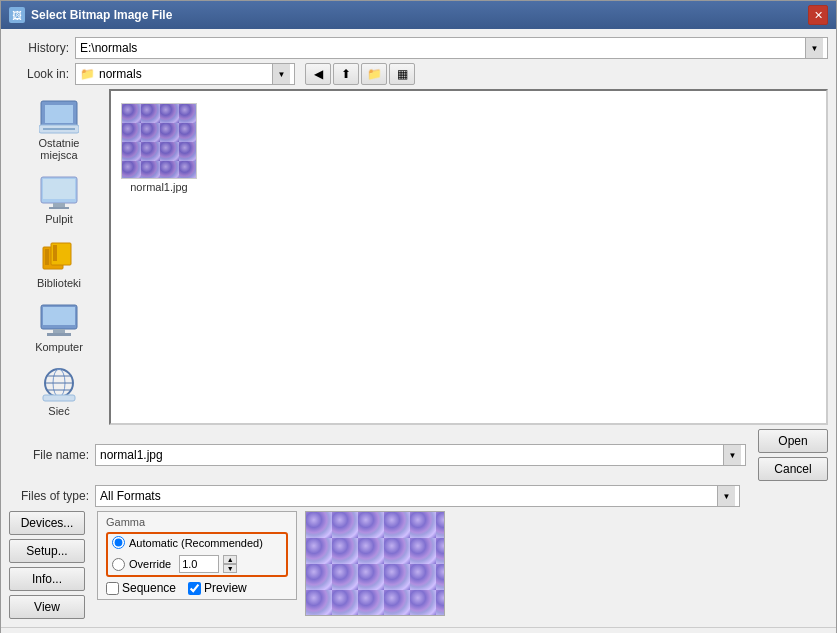  What do you see at coordinates (418, 468) in the screenshot?
I see `bottom-section: File name: ▼ Open Cancel Files of type: …` at bounding box center [418, 468].